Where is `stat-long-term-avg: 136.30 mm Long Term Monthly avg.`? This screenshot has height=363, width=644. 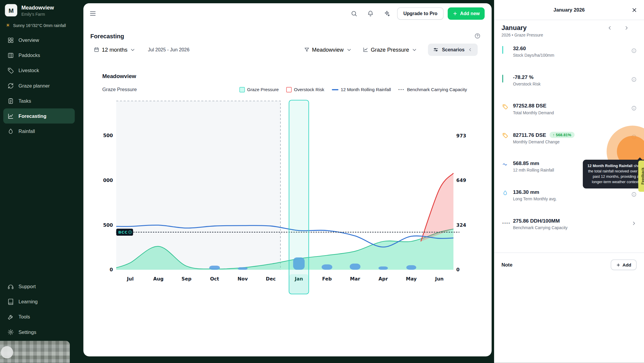 stat-long-term-avg: 136.30 mm Long Term Monthly avg. is located at coordinates (569, 199).